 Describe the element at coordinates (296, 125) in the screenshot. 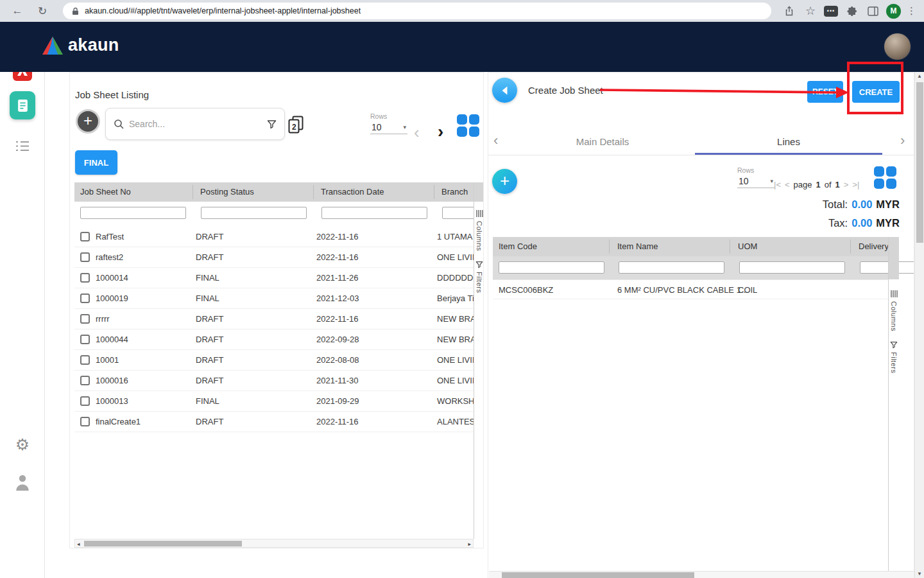

I see `duplicate-pages-icon: 2` at that location.